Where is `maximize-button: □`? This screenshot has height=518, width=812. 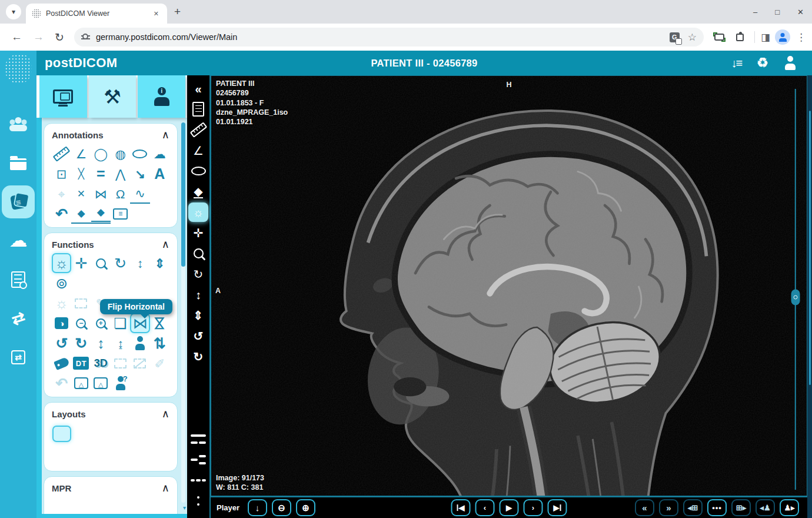 maximize-button: □ is located at coordinates (777, 12).